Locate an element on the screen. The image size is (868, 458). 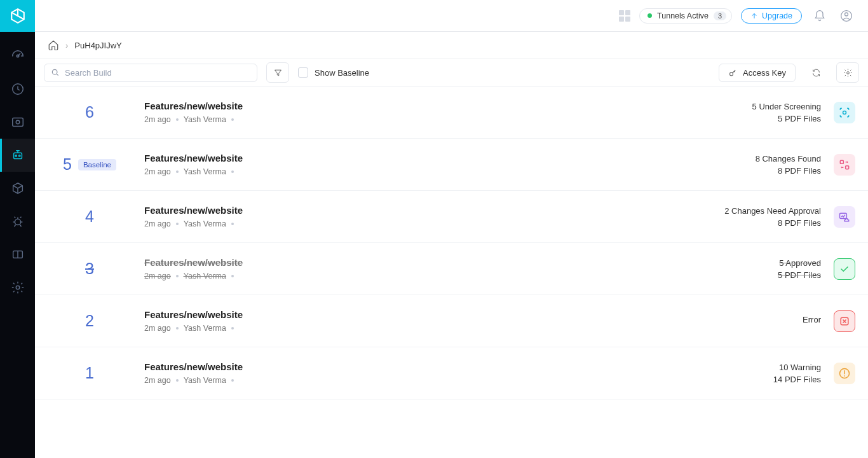
build-number: 2 is located at coordinates (90, 321).